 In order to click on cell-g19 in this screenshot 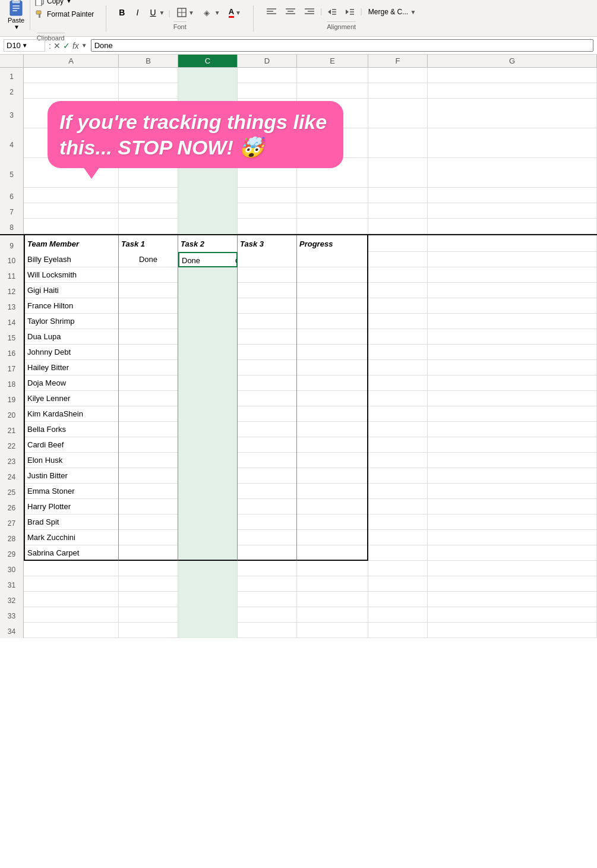, I will do `click(398, 399)`.